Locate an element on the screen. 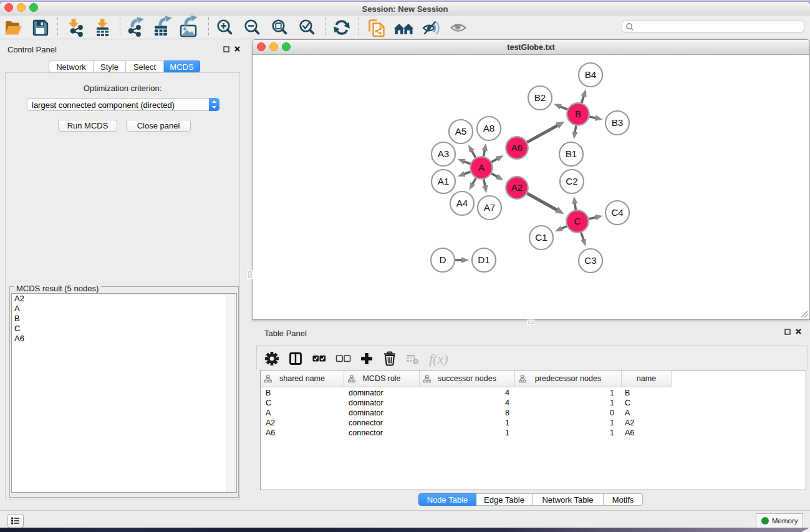 This screenshot has width=810, height=532. svg-text: A is located at coordinates (481, 167).